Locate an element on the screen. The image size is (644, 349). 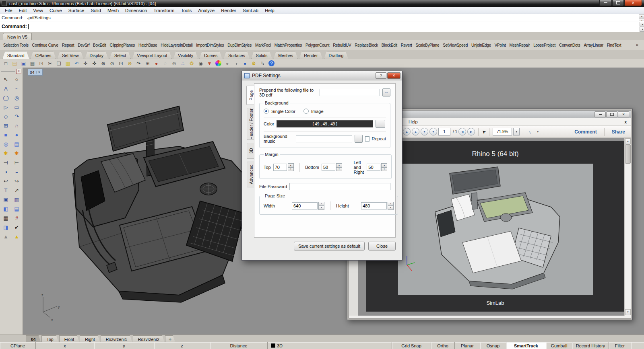
command-link: BlockEdit is located at coordinates (390, 45).